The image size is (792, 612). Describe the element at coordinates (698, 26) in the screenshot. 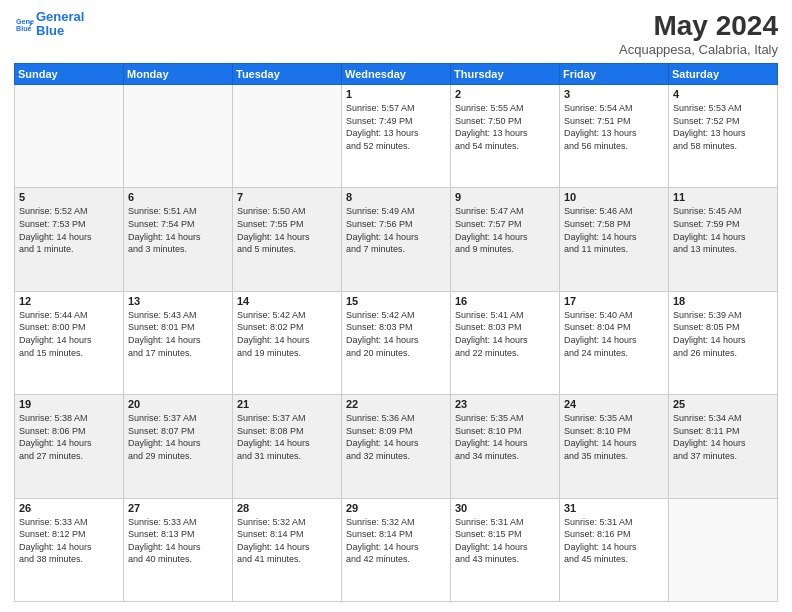

I see `main-title: May 2024` at that location.